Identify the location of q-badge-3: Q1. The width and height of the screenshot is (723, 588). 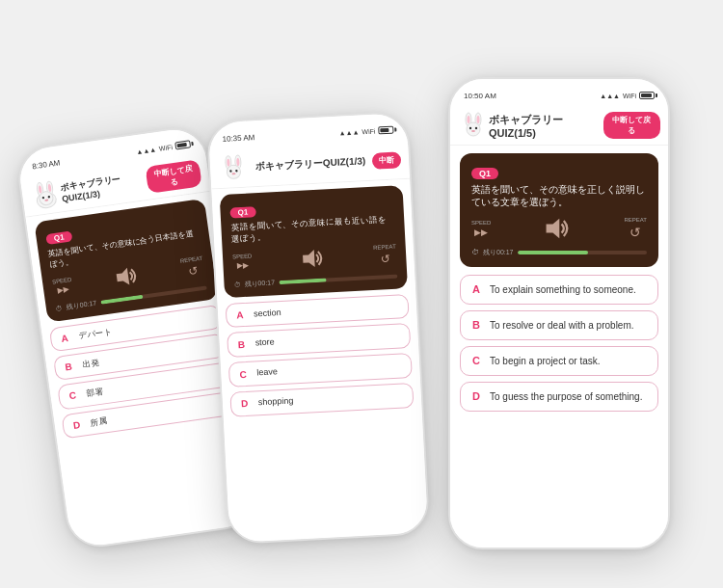
(485, 174).